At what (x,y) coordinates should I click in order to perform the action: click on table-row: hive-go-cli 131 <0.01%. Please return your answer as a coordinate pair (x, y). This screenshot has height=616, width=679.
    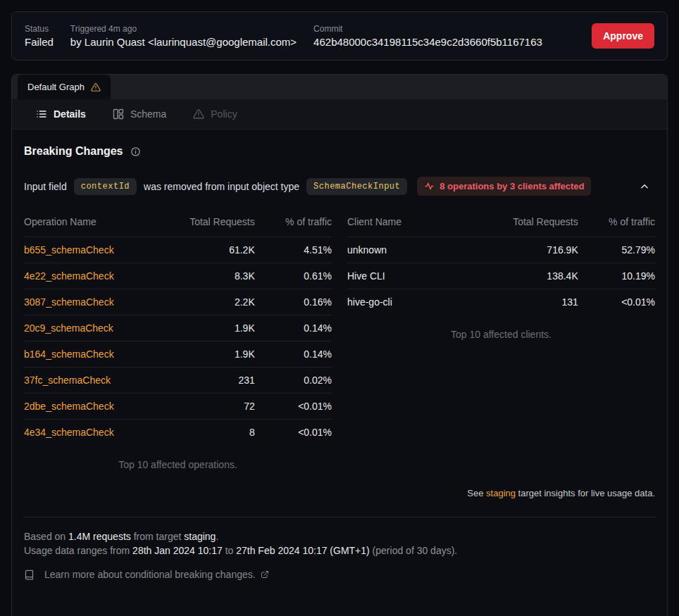
    Looking at the image, I should click on (502, 303).